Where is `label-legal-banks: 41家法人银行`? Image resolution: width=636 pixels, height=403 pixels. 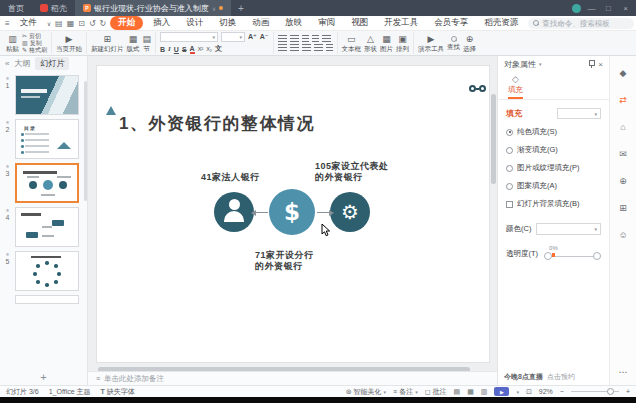 label-legal-banks: 41家法人银行 is located at coordinates (230, 178).